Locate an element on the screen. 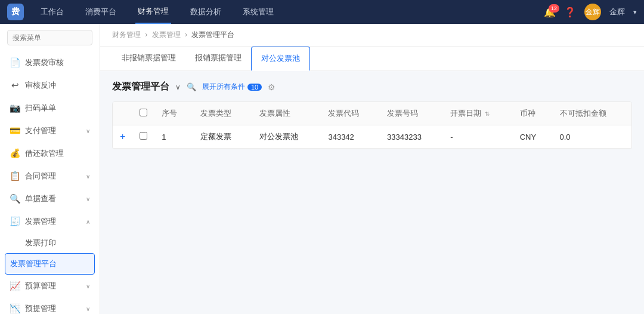 This screenshot has width=644, height=314. nav-right: 🔔 12 ❓ 金辉 金辉 ▾ is located at coordinates (590, 12).